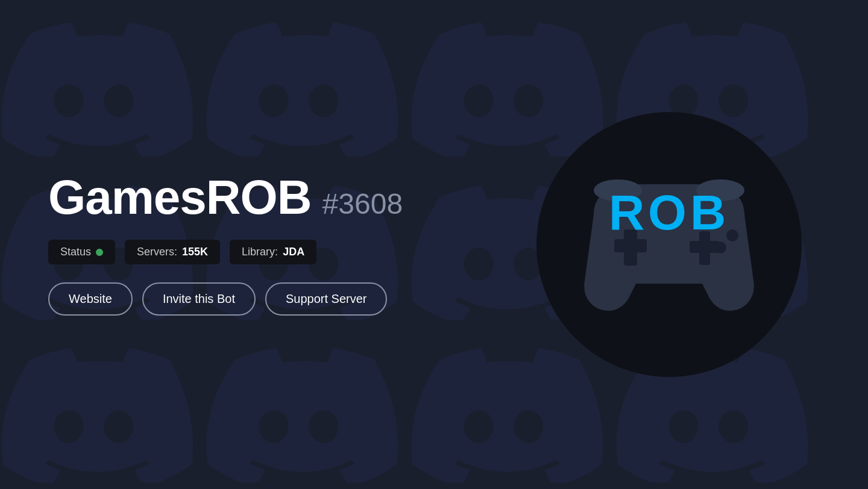 The height and width of the screenshot is (489, 868). Describe the element at coordinates (199, 299) in the screenshot. I see `invite-bot-button: Invite this Bot` at that location.